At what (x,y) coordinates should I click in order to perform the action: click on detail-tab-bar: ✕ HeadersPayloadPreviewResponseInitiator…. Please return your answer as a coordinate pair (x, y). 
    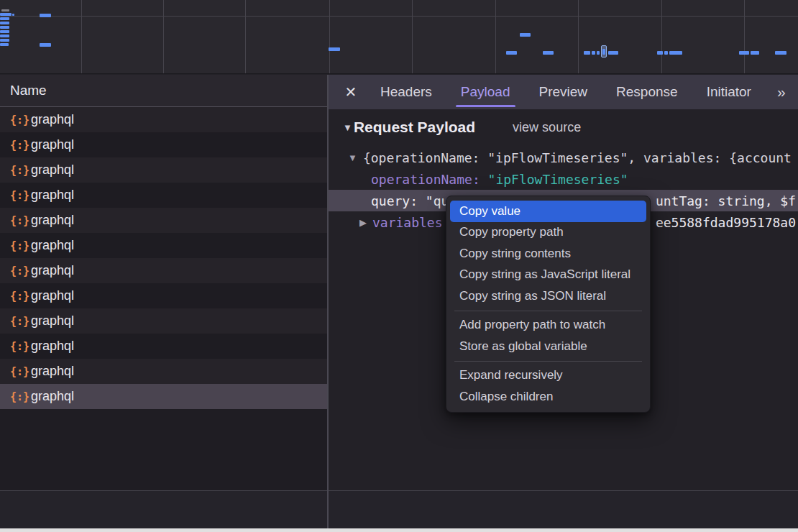
    Looking at the image, I should click on (564, 92).